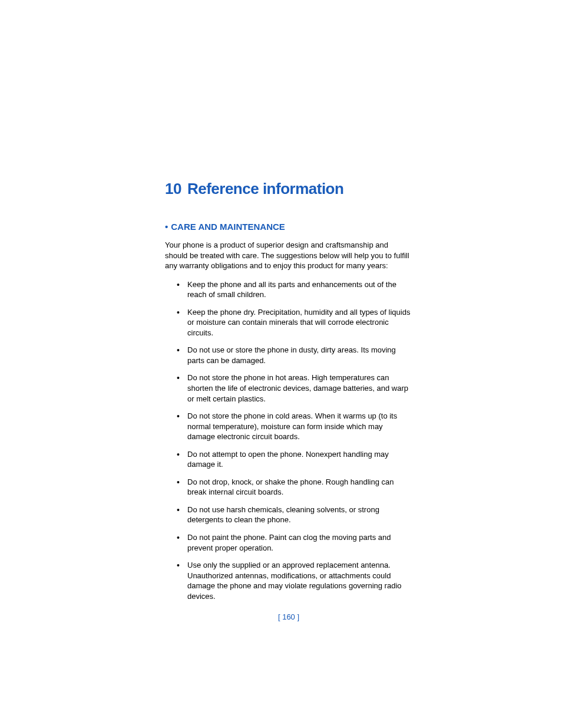 The height and width of the screenshot is (728, 562). I want to click on page-number: [ 160 ], so click(289, 617).